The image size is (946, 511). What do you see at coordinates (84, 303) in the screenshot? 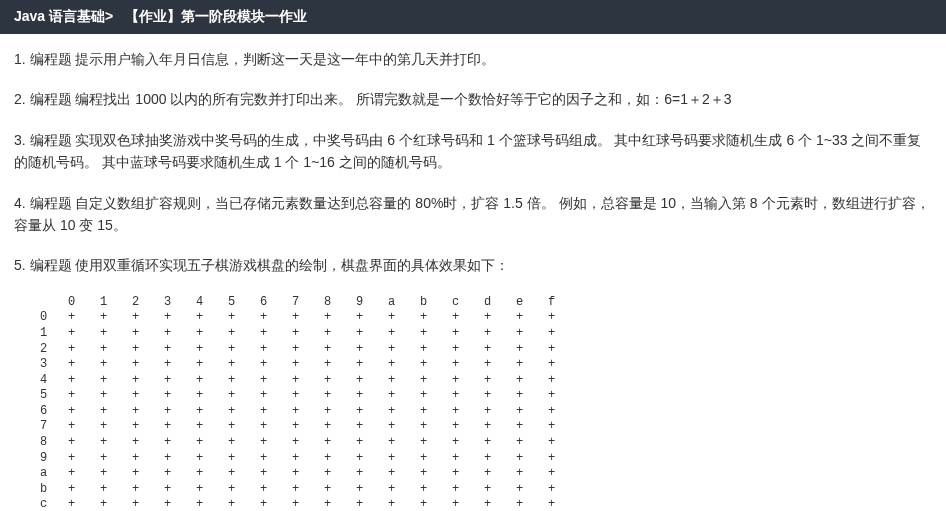
I see `board-header-cell: 0` at bounding box center [84, 303].